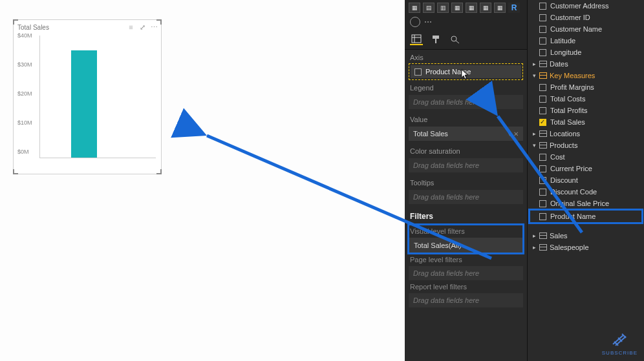 This screenshot has width=644, height=361. What do you see at coordinates (586, 169) in the screenshot?
I see `field-current-price: Current Price` at bounding box center [586, 169].